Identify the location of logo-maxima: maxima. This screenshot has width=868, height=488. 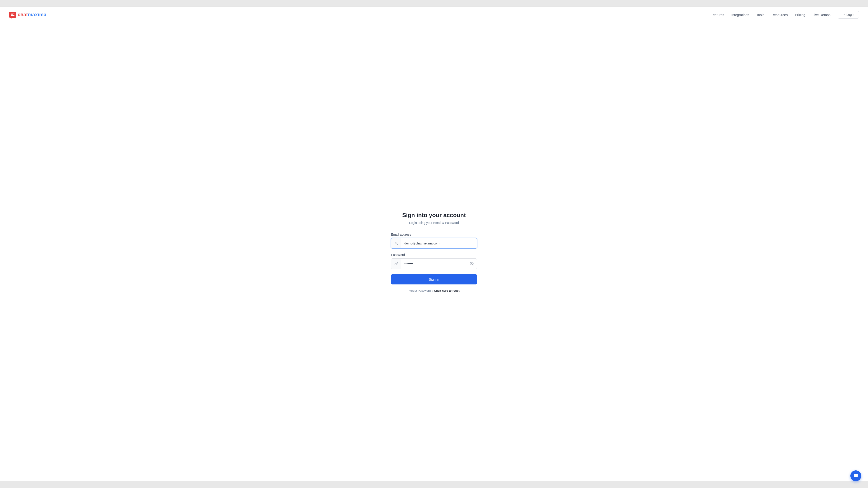
(37, 15).